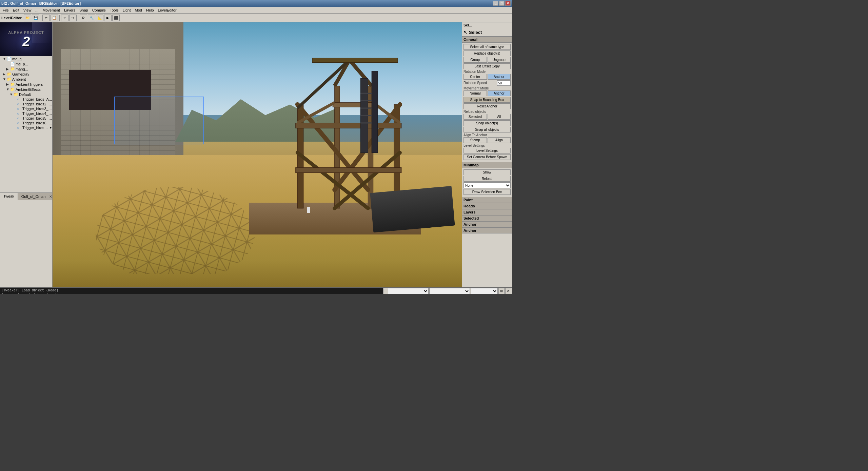  I want to click on menu-compile: Compile, so click(99, 10).